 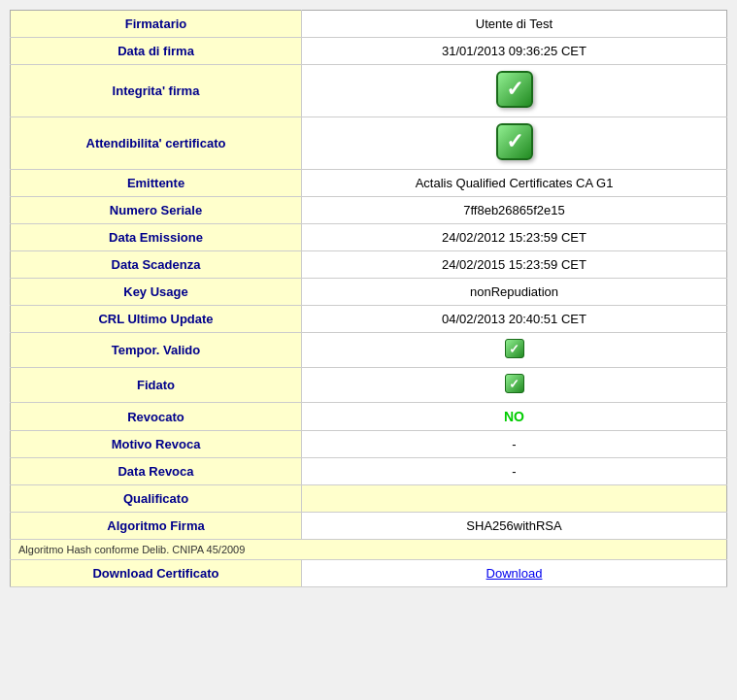 What do you see at coordinates (515, 144) in the screenshot?
I see `value-attendibilita` at bounding box center [515, 144].